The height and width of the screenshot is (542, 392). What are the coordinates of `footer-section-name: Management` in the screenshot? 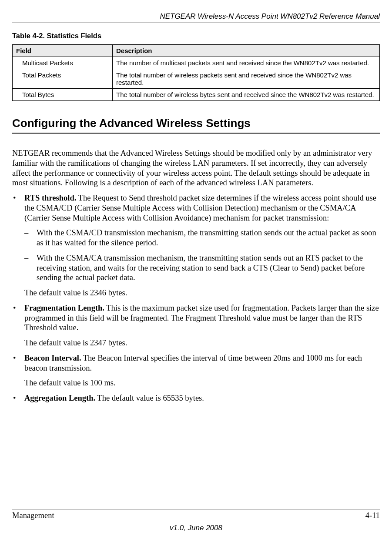 It's located at (33, 516).